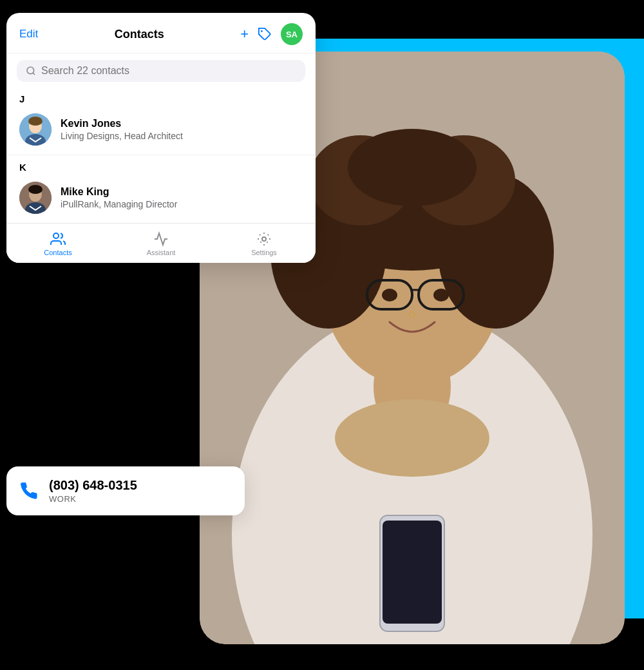 This screenshot has height=670, width=644. What do you see at coordinates (292, 34) in the screenshot?
I see `user-avatar: SA` at bounding box center [292, 34].